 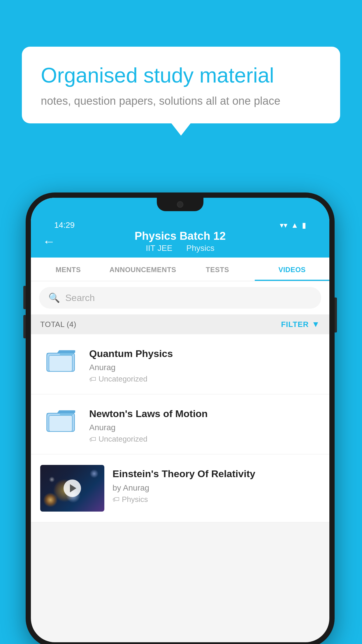 What do you see at coordinates (295, 324) in the screenshot?
I see `filter-label: FILTER` at bounding box center [295, 324].